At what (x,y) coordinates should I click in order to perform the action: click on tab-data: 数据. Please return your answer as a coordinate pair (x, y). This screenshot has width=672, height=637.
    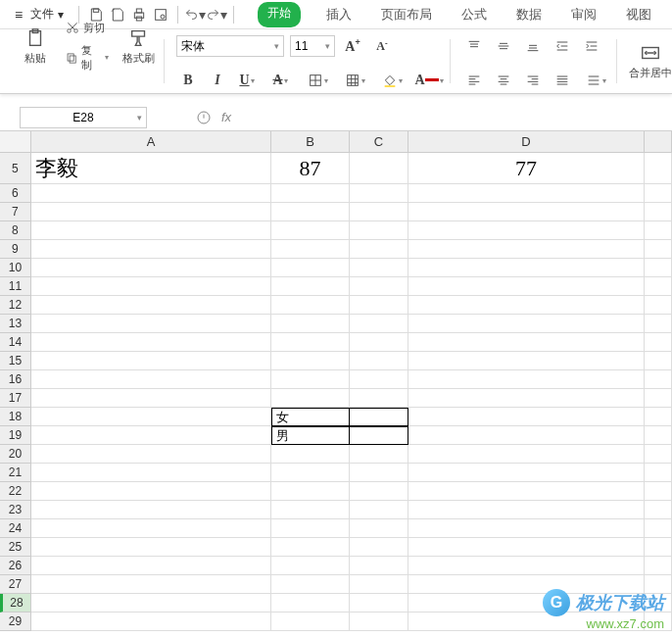
    Looking at the image, I should click on (529, 15).